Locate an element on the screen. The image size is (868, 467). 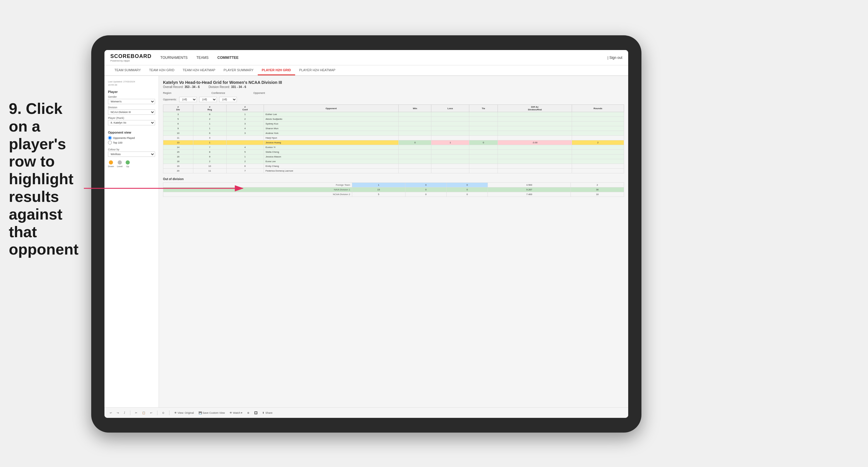
toolbar-circle: ⊙ is located at coordinates (163, 413).